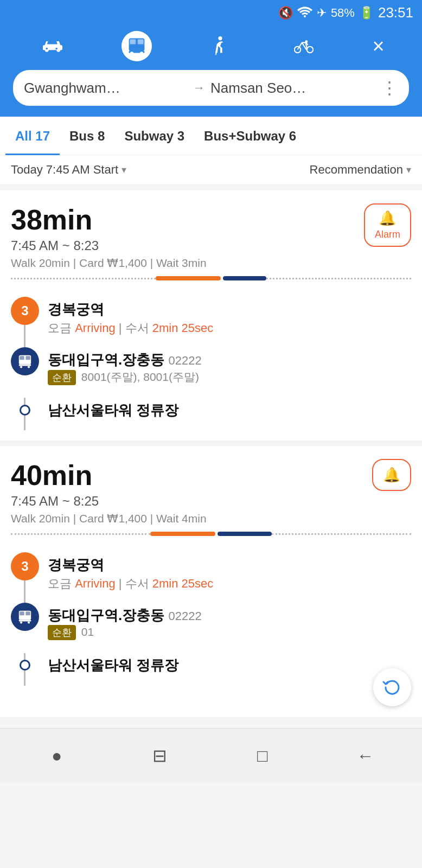  I want to click on step-2-station: 동대입구역.장충동 02222, so click(229, 360).